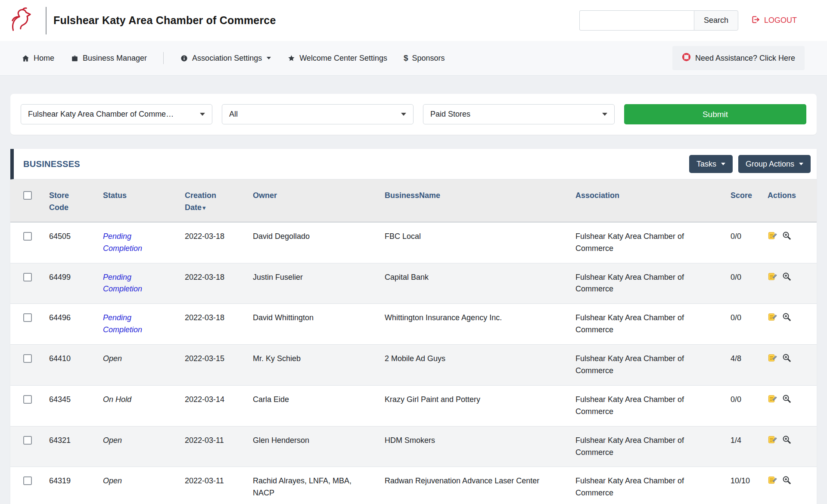  I want to click on panel-buttons: Tasks Group Actions, so click(750, 164).